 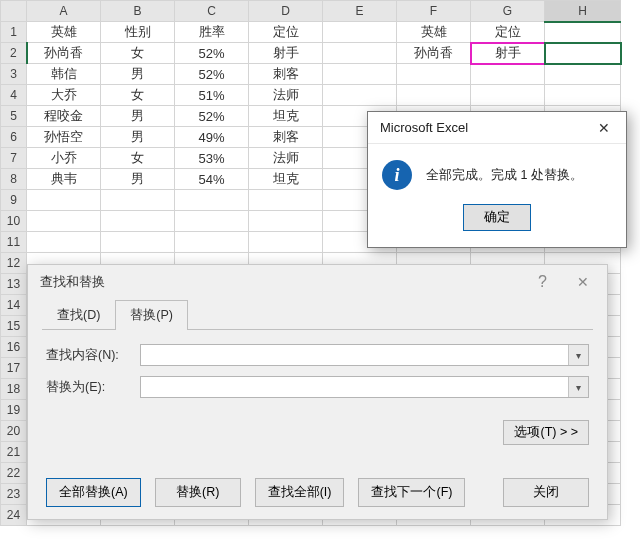 What do you see at coordinates (14, 116) in the screenshot?
I see `row-header-5: 5` at bounding box center [14, 116].